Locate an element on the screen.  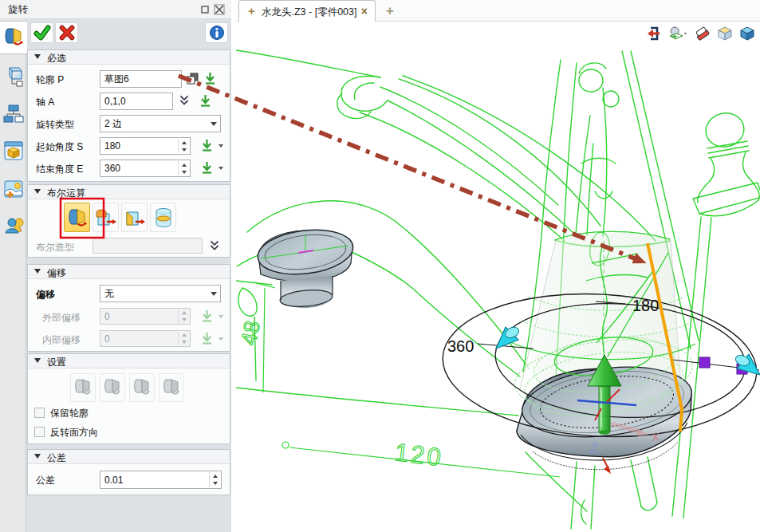
z-axis-label: Z is located at coordinates (594, 448).